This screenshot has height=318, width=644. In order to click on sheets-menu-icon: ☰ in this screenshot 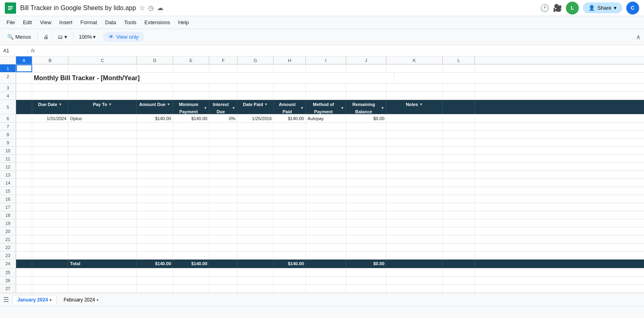, I will do `click(6, 300)`.